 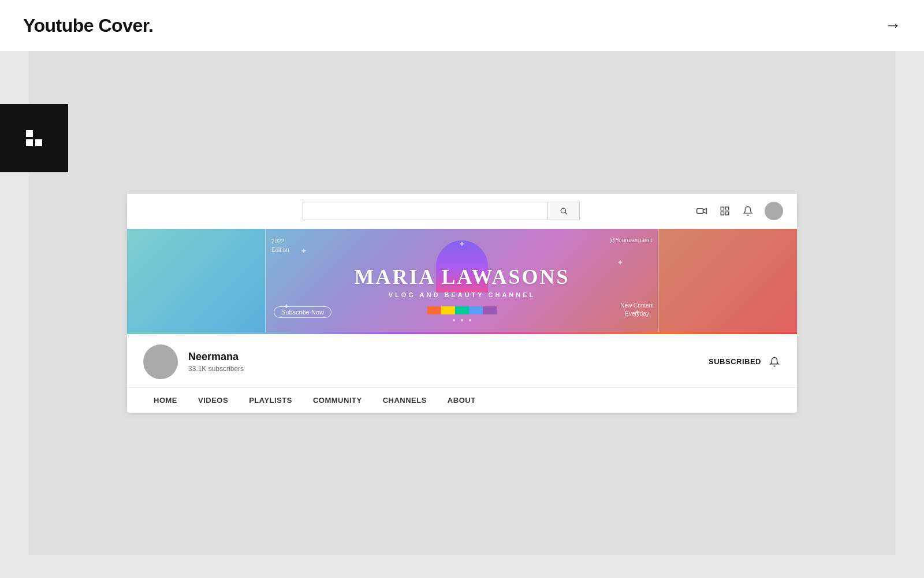 I want to click on nav-item-playlists: PLAYLISTS, so click(x=270, y=400).